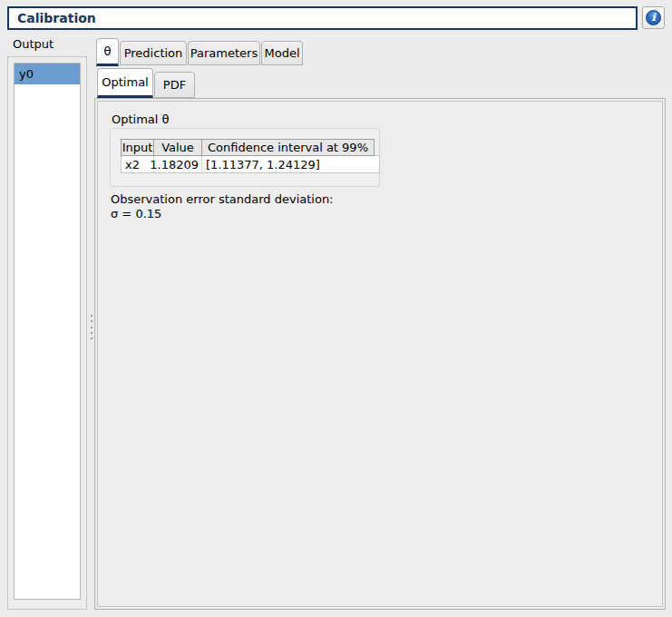 The image size is (672, 617). What do you see at coordinates (153, 53) in the screenshot?
I see `tab-prediction: Prediction` at bounding box center [153, 53].